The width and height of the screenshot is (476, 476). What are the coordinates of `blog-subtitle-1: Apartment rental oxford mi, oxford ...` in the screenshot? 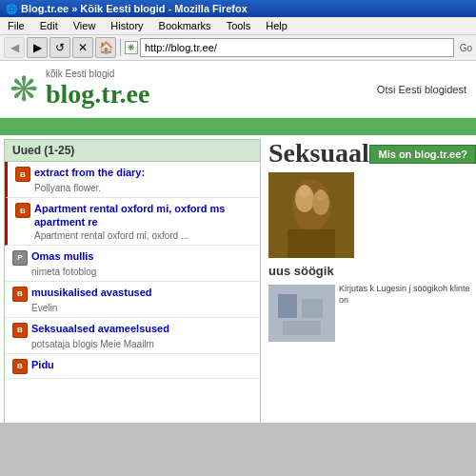 It's located at (133, 236).